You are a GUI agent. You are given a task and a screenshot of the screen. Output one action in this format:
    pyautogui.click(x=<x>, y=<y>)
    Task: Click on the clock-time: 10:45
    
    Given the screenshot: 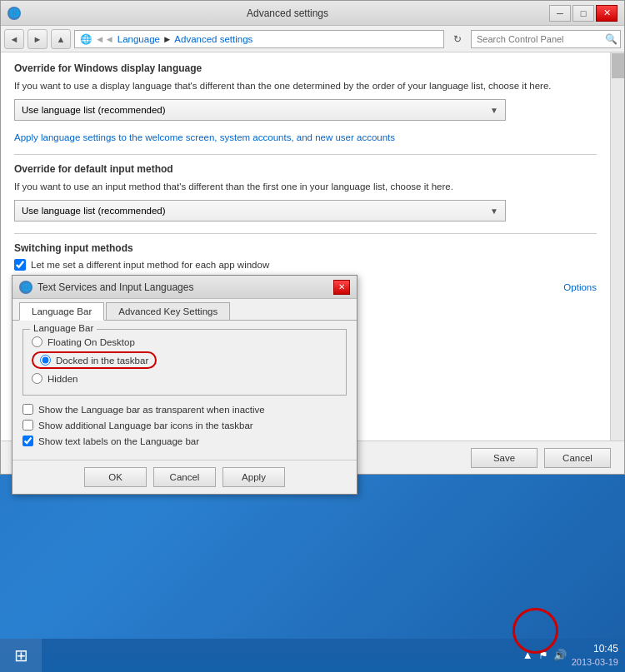 What is the action you would take?
    pyautogui.click(x=595, y=650)
    